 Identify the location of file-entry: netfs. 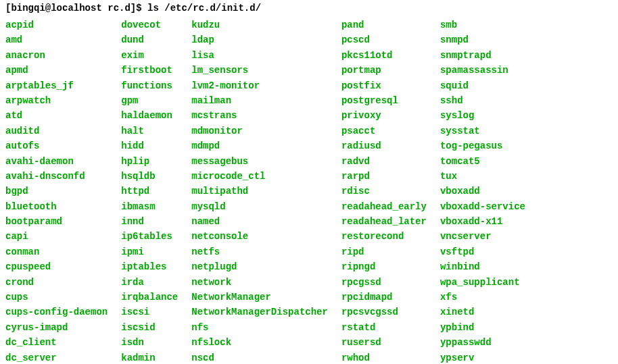
(260, 252).